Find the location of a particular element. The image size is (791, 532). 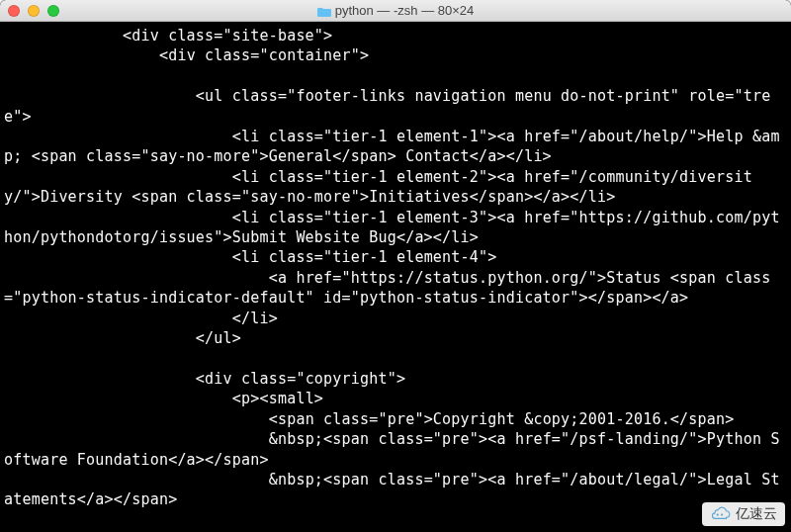

minimize-icon is located at coordinates (34, 11).